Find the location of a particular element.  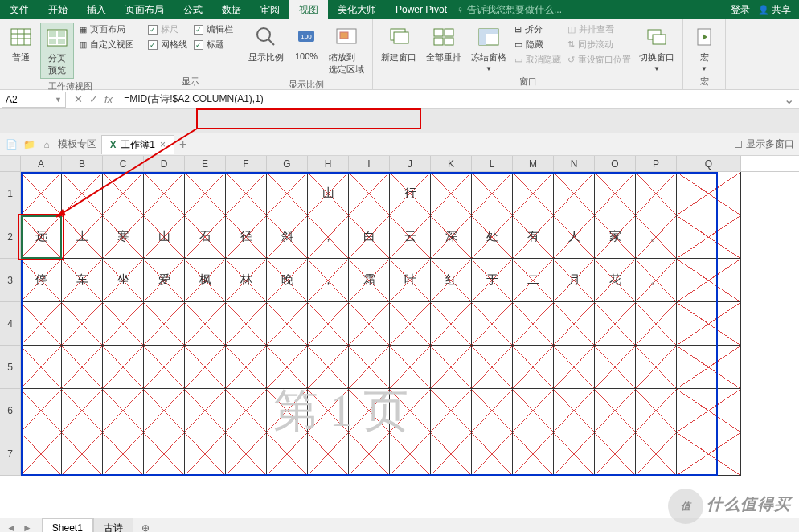

row-header: 5 is located at coordinates (10, 367).